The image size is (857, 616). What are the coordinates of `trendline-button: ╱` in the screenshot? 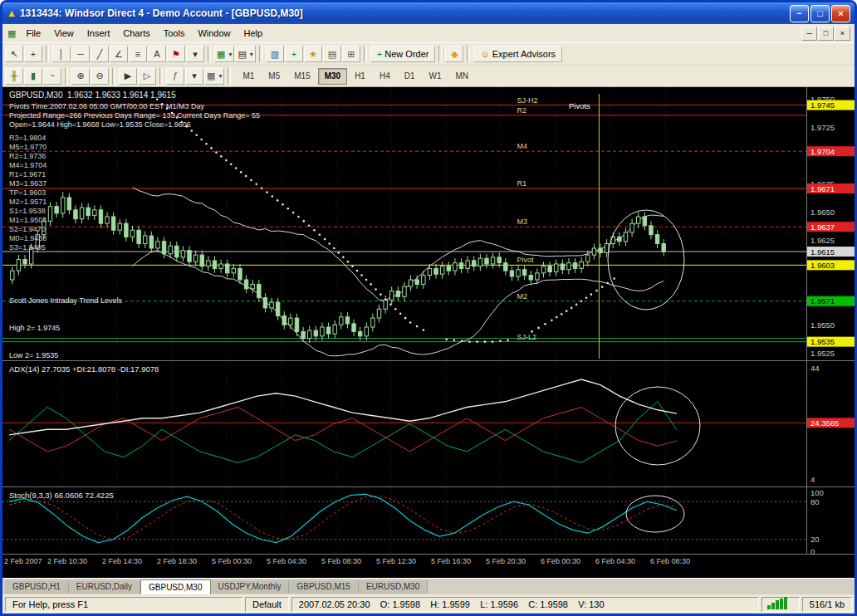 It's located at (100, 54).